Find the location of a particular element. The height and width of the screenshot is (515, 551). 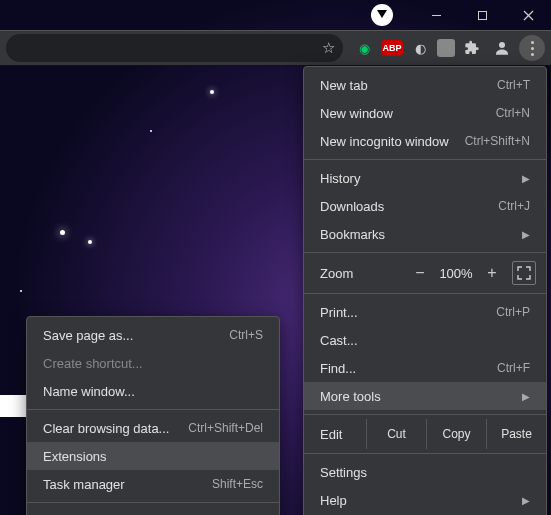

window-titlebar is located at coordinates (461, 15).